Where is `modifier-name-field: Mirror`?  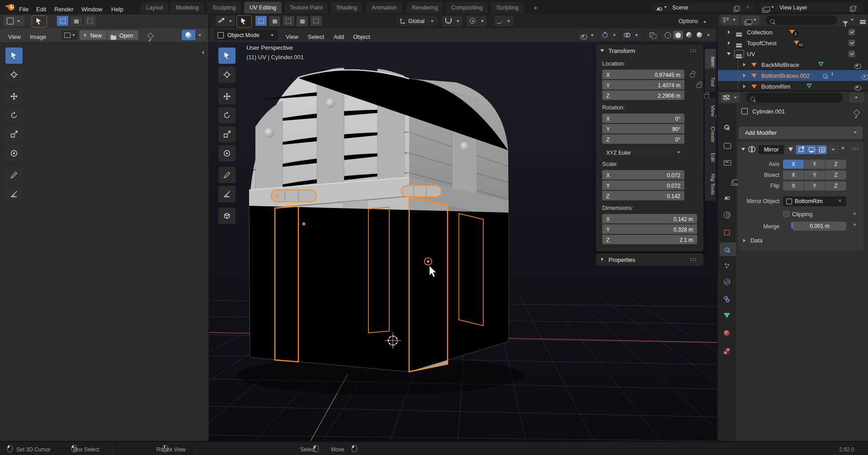
modifier-name-field: Mirror is located at coordinates (771, 150).